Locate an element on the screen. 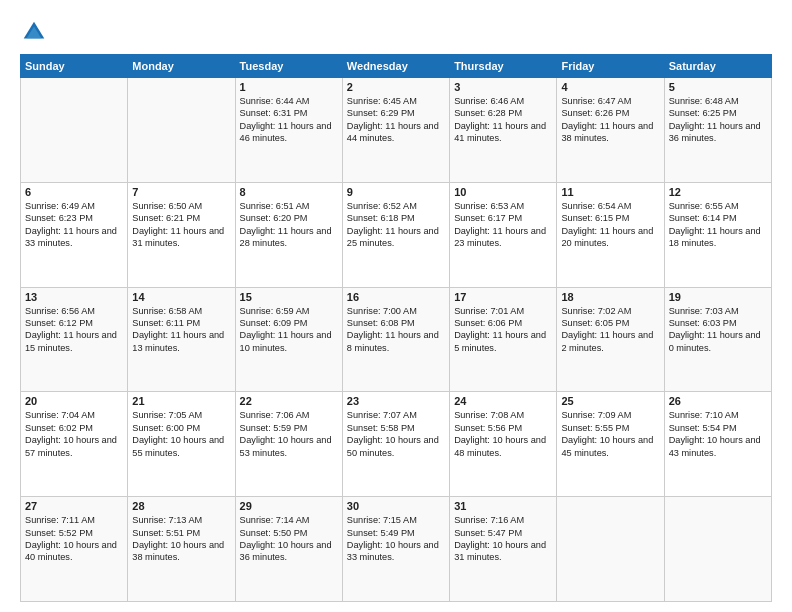  weekday-header-saturday: Saturday is located at coordinates (718, 66).